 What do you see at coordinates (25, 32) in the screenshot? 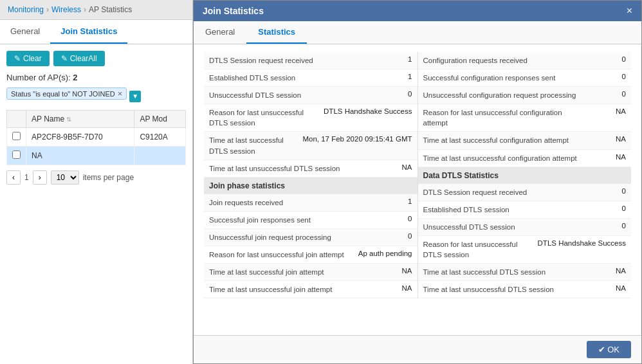
I see `tab-general: General` at bounding box center [25, 32].